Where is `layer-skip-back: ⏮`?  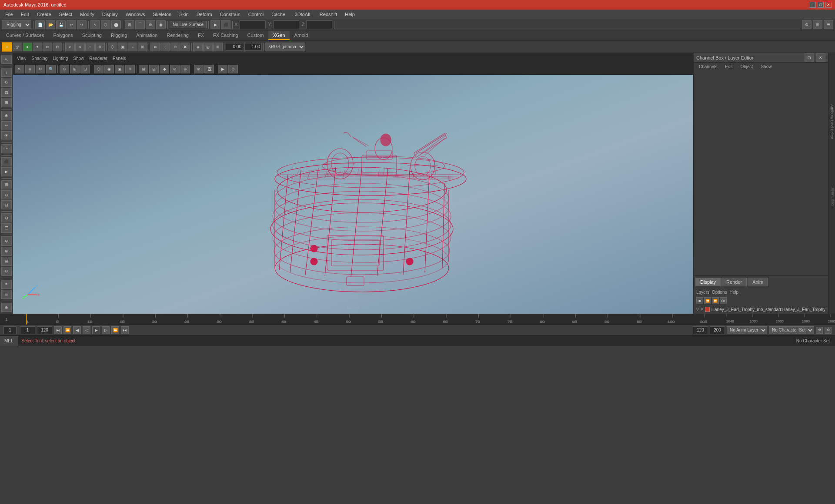
layer-skip-back: ⏮ is located at coordinates (700, 301).